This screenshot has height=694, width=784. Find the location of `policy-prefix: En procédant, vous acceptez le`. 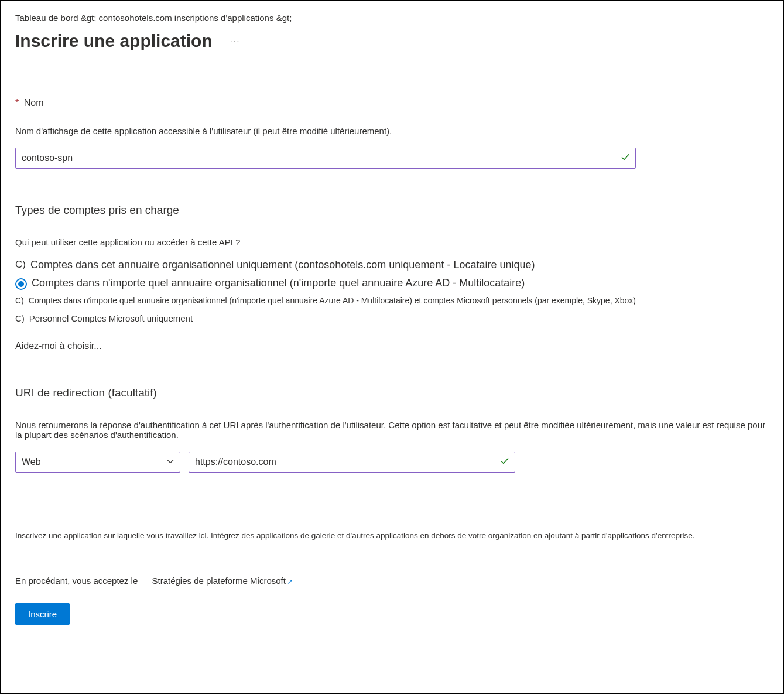

policy-prefix: En procédant, vous acceptez le is located at coordinates (76, 581).